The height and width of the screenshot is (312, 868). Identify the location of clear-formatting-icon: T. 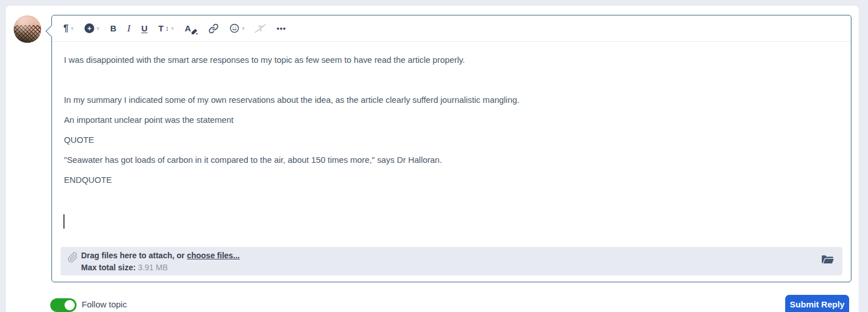
(260, 29).